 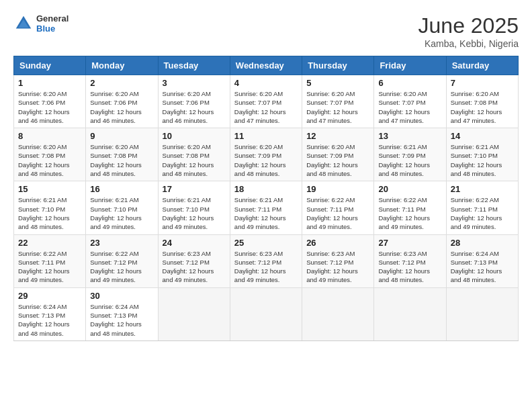 I want to click on logo-icon, so click(x=24, y=24).